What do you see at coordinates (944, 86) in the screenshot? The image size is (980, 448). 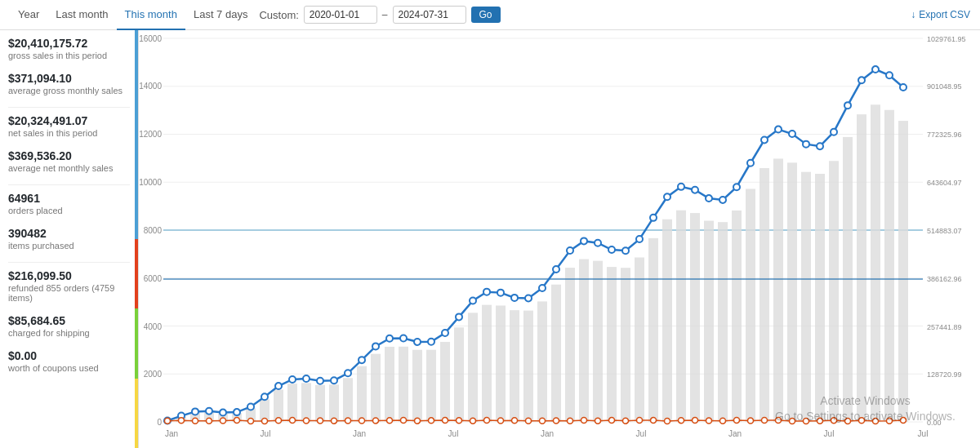 I see `svg-text: 901048.95` at bounding box center [944, 86].